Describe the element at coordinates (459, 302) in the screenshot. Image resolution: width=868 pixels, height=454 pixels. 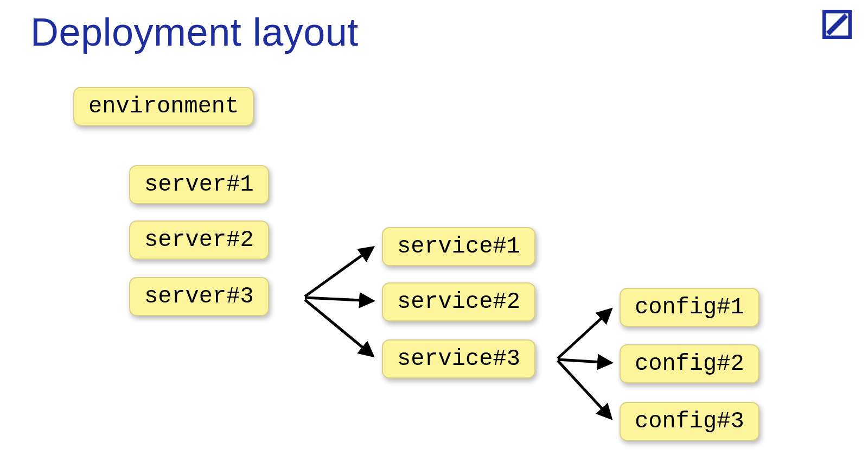
I see `node-service-2: service#2` at that location.